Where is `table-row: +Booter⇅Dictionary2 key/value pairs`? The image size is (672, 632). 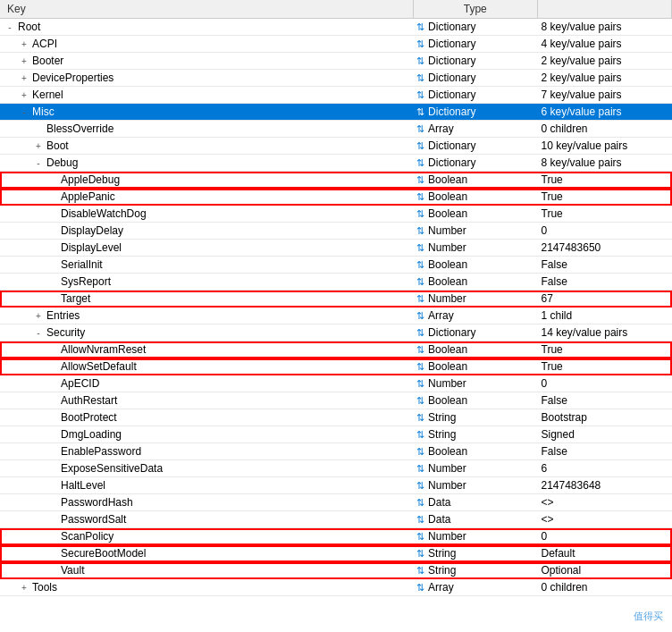 table-row: +Booter⇅Dictionary2 key/value pairs is located at coordinates (336, 61).